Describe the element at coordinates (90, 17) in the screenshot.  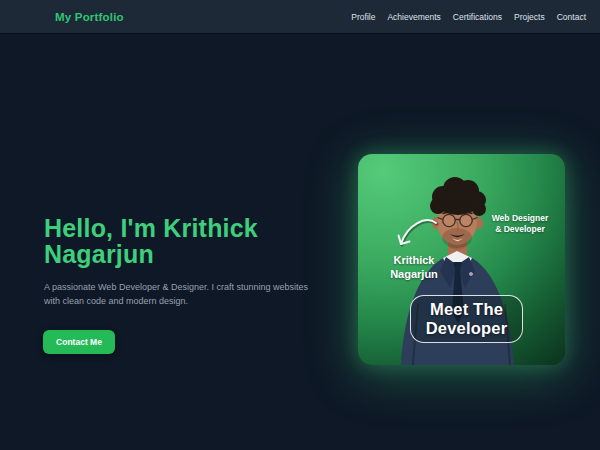
I see `site-logo: My Portfolio` at that location.